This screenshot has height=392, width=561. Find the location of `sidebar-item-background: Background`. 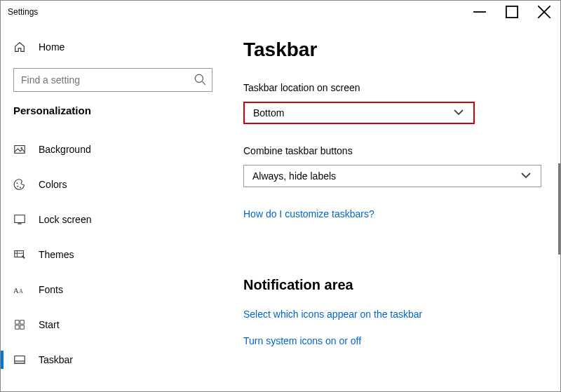

sidebar-item-background: Background is located at coordinates (113, 149).